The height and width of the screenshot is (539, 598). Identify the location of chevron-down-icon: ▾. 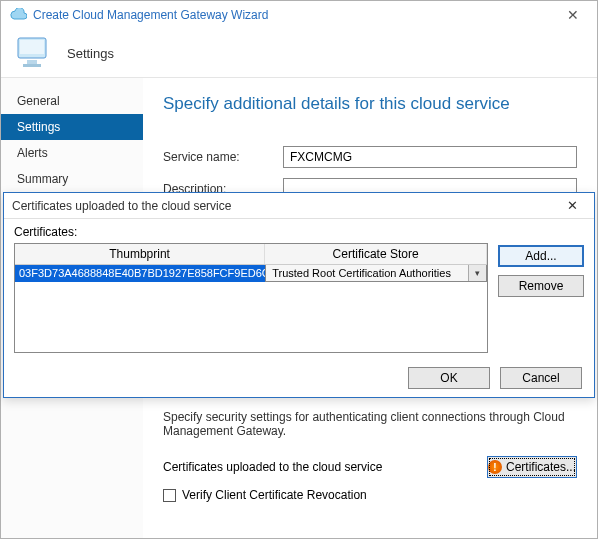
(477, 273).